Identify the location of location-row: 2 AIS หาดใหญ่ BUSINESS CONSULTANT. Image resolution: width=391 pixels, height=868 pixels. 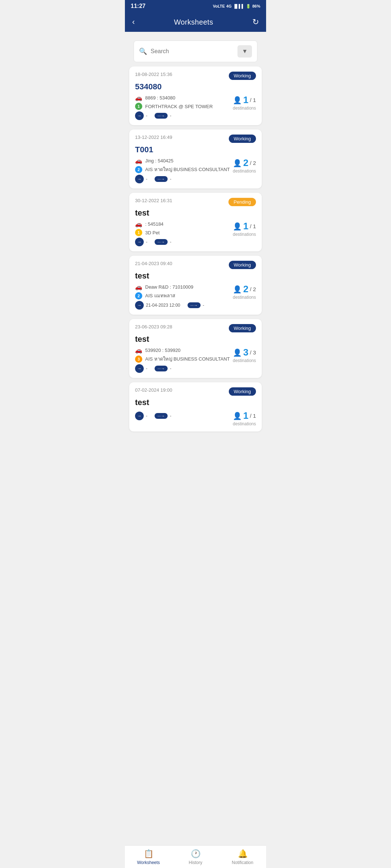
(184, 169).